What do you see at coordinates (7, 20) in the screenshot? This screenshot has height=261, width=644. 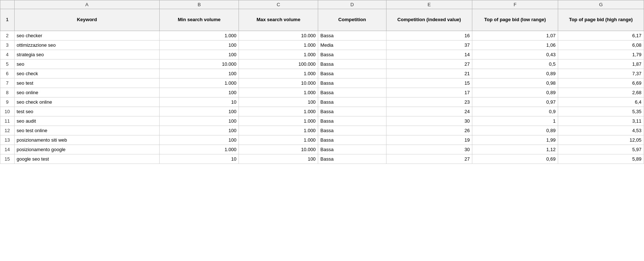 I see `row-num-1: 1` at bounding box center [7, 20].